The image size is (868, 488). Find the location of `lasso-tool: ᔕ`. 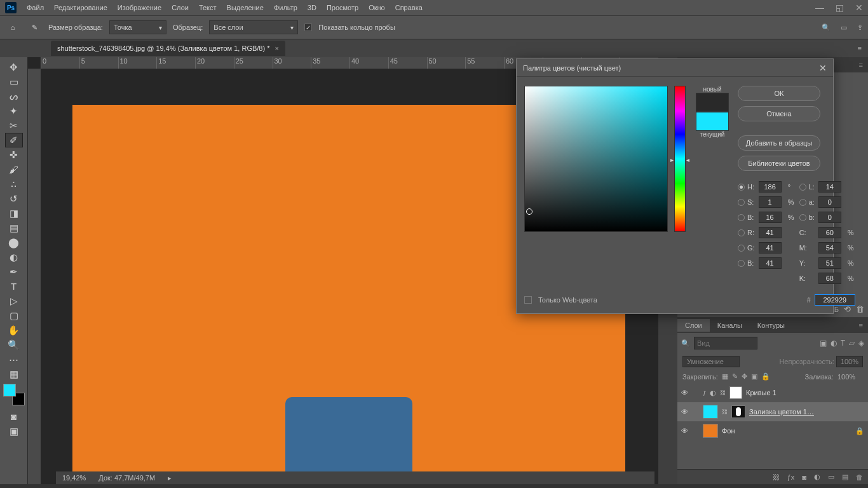

lasso-tool: ᔕ is located at coordinates (14, 97).